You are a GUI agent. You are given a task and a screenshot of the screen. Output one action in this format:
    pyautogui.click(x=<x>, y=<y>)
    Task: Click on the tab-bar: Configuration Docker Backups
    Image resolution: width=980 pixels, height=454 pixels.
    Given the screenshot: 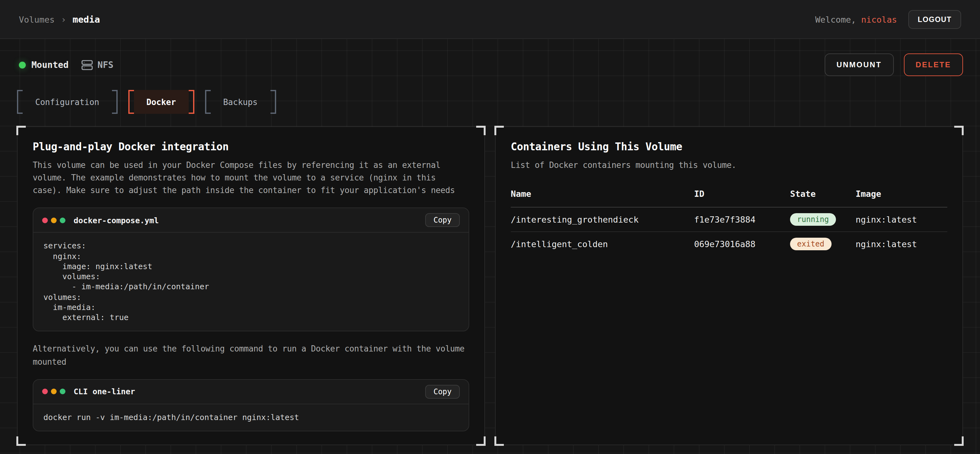 What is the action you would take?
    pyautogui.click(x=490, y=102)
    